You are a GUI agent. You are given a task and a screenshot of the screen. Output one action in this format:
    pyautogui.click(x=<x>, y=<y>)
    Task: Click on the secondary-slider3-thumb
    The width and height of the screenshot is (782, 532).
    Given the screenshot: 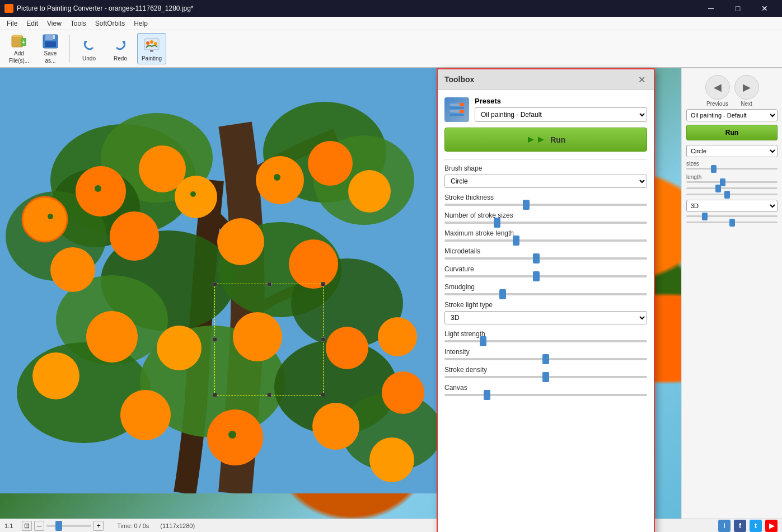 What is the action you would take?
    pyautogui.click(x=718, y=189)
    